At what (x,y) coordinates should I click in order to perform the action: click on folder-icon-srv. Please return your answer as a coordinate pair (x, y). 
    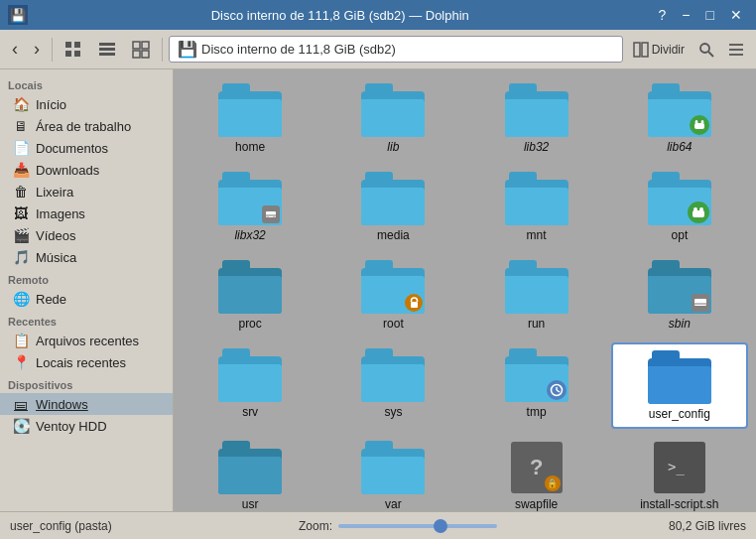
    Looking at the image, I should click on (250, 375).